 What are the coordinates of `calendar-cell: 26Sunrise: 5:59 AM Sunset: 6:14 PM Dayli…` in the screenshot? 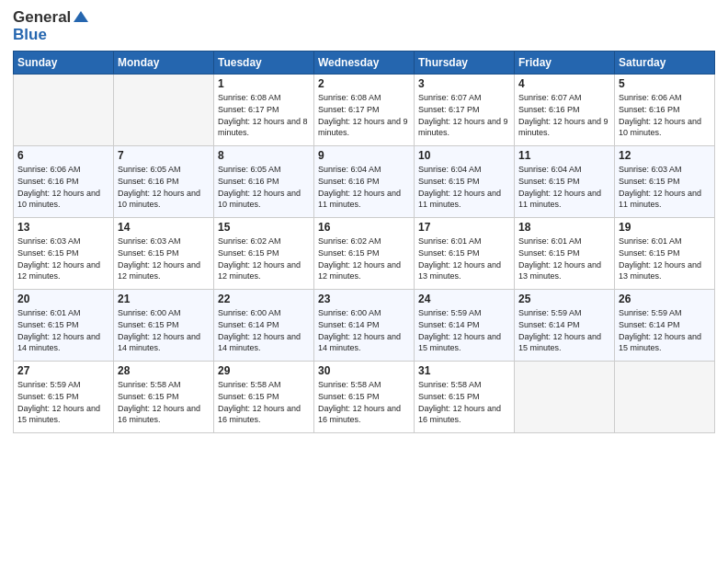 It's located at (665, 326).